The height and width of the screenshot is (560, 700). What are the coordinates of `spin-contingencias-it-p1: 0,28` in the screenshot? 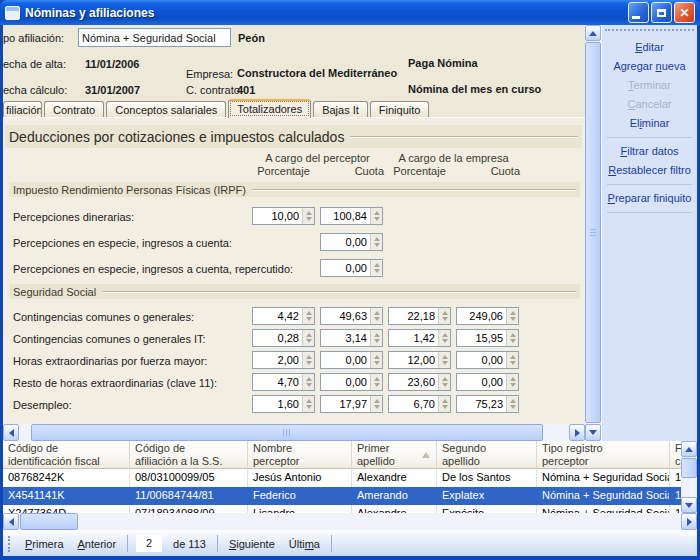 It's located at (284, 338).